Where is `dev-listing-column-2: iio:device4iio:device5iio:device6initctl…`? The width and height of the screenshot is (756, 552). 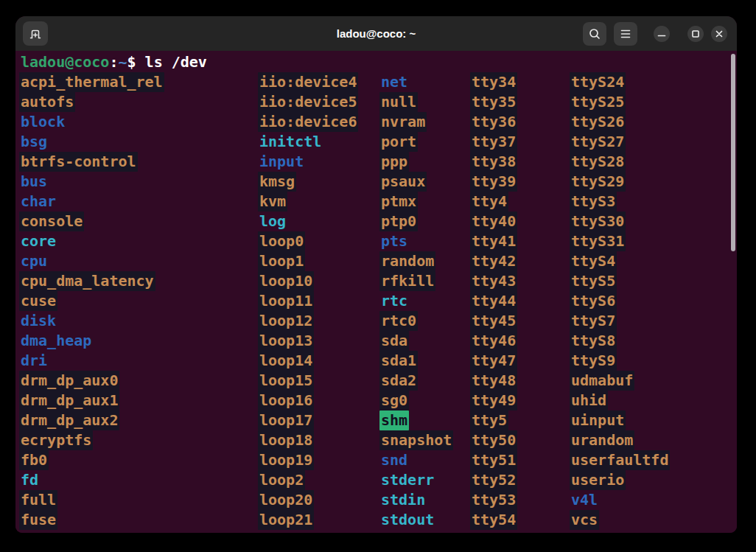
dev-listing-column-2: iio:device4iio:device5iio:device6initctl… is located at coordinates (308, 301).